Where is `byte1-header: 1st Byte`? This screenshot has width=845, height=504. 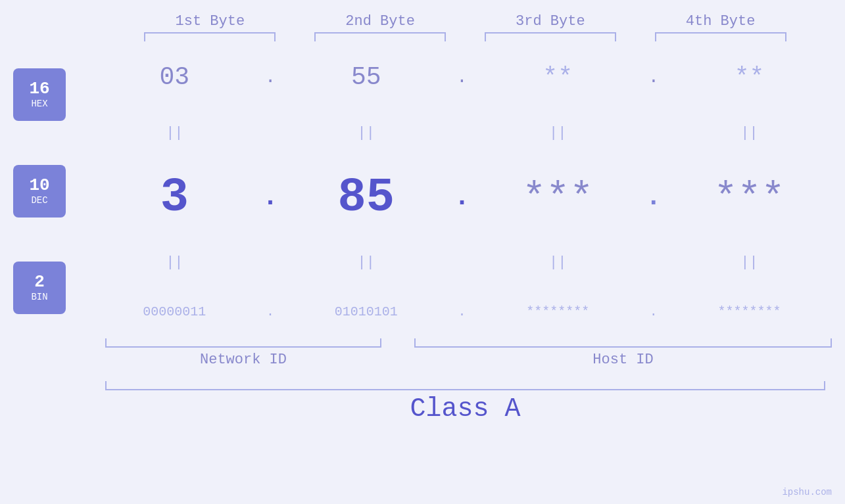 byte1-header: 1st Byte is located at coordinates (210, 21).